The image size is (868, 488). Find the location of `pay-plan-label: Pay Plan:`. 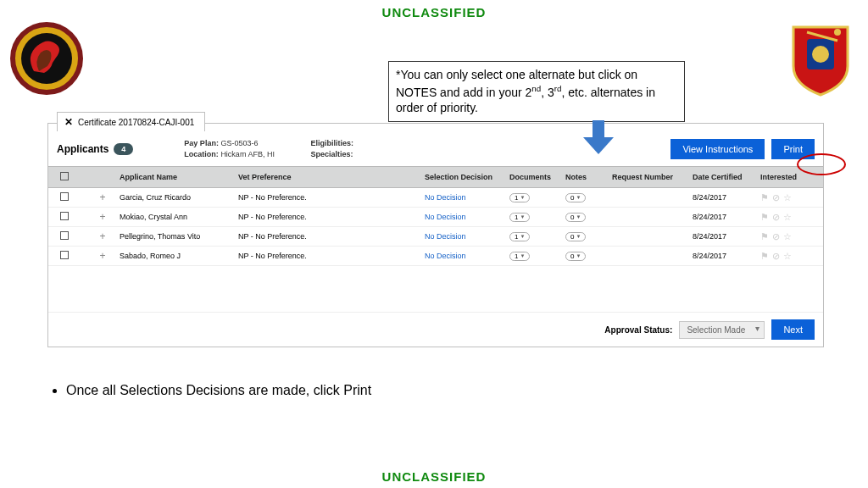

pay-plan-label: Pay Plan: is located at coordinates (202, 143).